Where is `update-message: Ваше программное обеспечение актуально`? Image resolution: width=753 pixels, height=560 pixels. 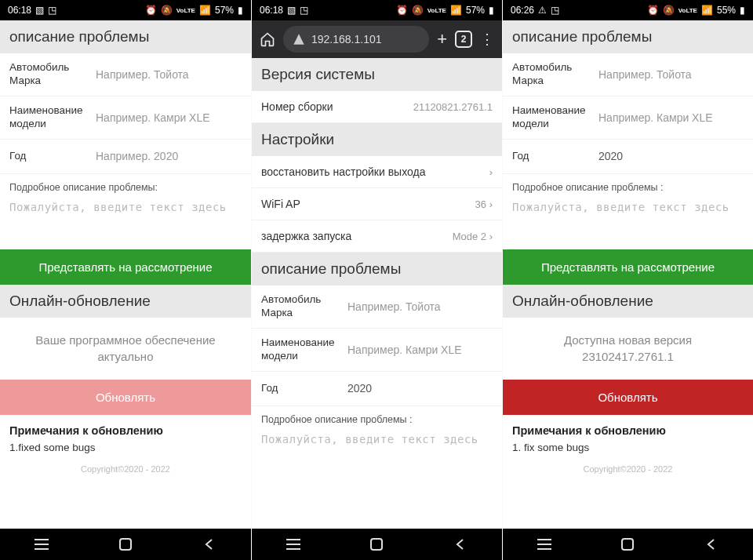
update-message: Ваше программное обеспечение актуально is located at coordinates (126, 349).